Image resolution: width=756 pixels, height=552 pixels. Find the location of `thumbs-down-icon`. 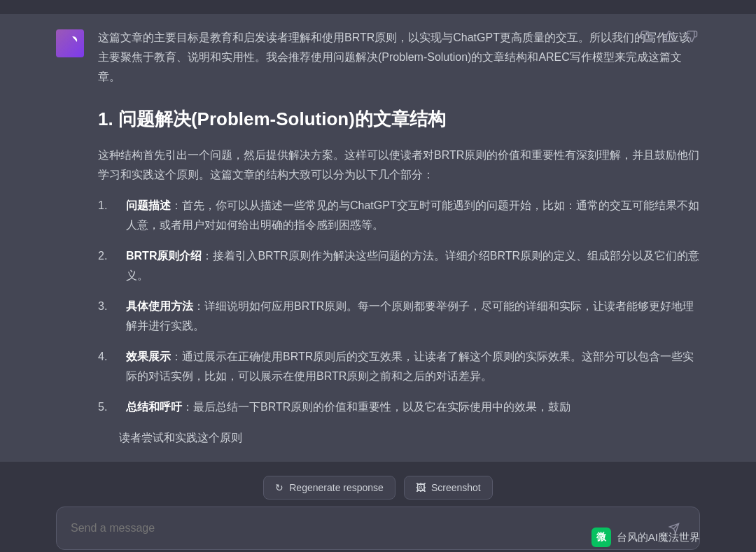

thumbs-down-icon is located at coordinates (692, 36).